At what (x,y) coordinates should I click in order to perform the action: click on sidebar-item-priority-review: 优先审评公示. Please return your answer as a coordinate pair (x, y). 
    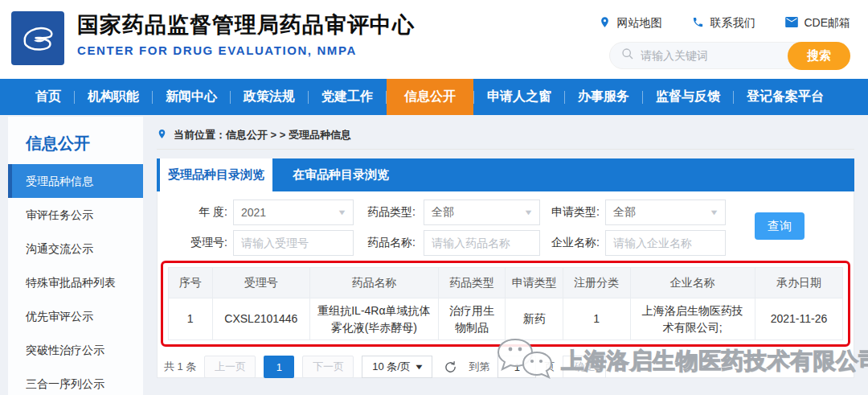
    Looking at the image, I should click on (76, 316).